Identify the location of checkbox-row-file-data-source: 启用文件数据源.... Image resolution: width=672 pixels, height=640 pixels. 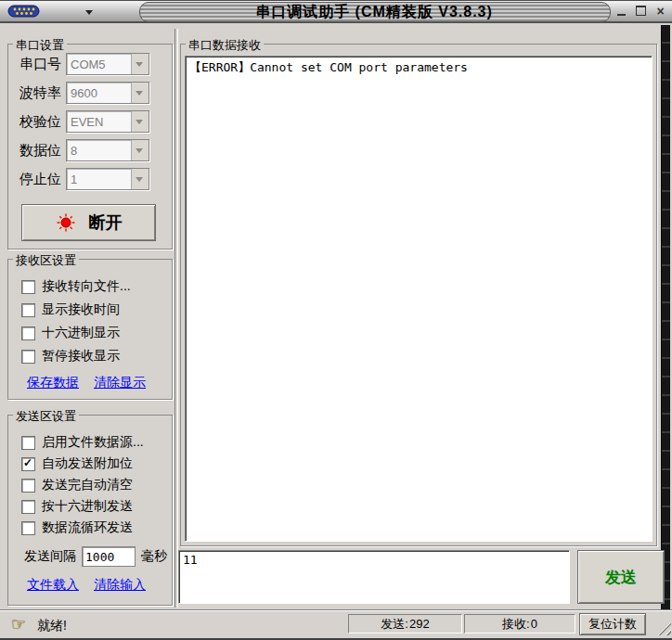
(83, 442).